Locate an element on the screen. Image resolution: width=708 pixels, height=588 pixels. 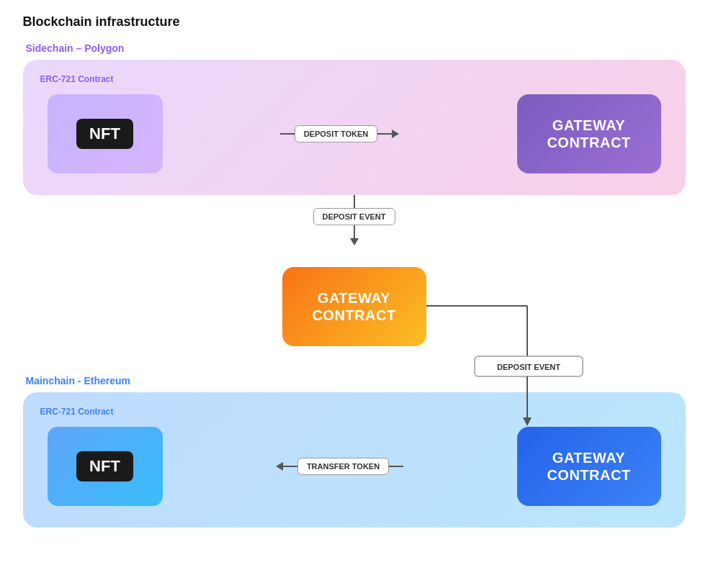
gateway-contract-mainchain: GATEWAYCONTRACT is located at coordinates (589, 466).